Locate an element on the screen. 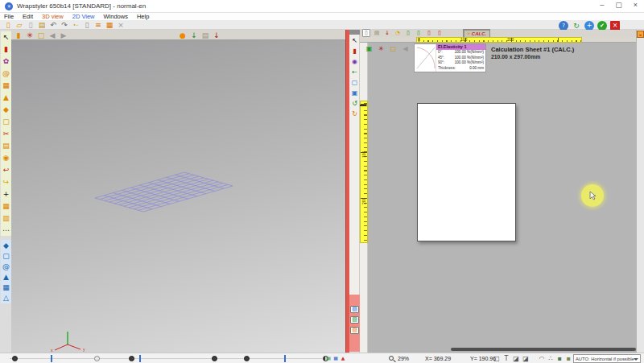 The image size is (644, 363). red-doc-2-icon: ▯ is located at coordinates (440, 33).